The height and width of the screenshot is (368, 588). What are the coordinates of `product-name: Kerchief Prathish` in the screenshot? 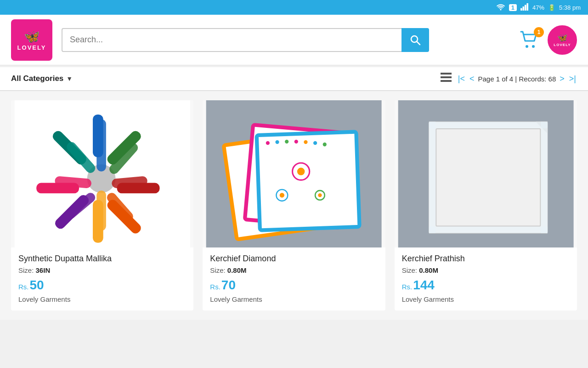 It's located at (486, 259).